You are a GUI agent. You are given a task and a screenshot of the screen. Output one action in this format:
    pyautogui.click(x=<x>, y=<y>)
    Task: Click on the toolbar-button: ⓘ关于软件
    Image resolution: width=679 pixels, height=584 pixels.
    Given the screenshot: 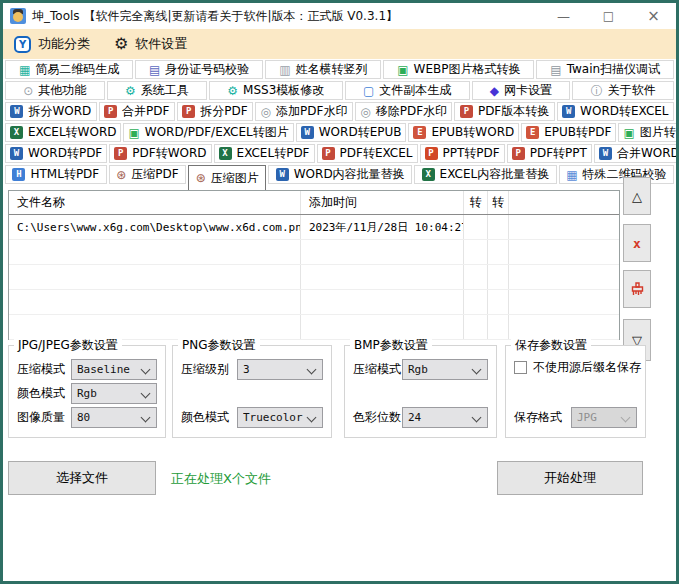 What is the action you would take?
    pyautogui.click(x=623, y=90)
    